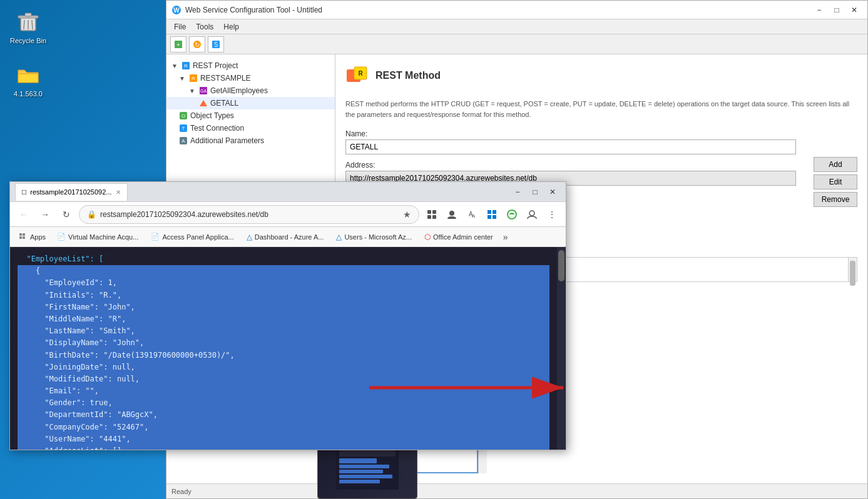  I want to click on browser-tab-active: □ restsample20171025092... ✕, so click(71, 192).